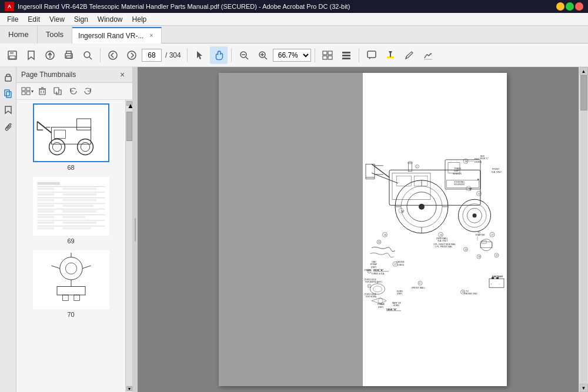 The image size is (588, 392). What do you see at coordinates (584, 229) in the screenshot?
I see `pdf-scroll-track` at bounding box center [584, 229].